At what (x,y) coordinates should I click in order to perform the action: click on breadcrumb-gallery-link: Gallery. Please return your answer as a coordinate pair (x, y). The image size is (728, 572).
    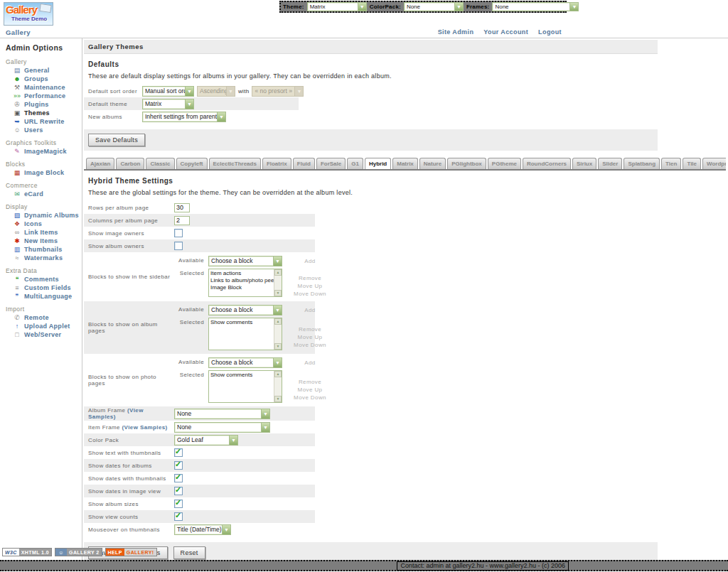
    Looking at the image, I should click on (18, 33).